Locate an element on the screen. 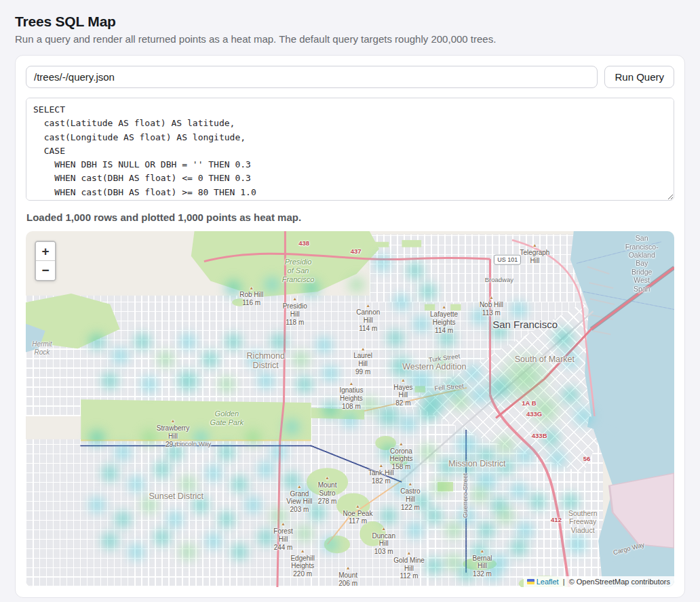  map-label-park: Presidio of San Francisco is located at coordinates (298, 270).